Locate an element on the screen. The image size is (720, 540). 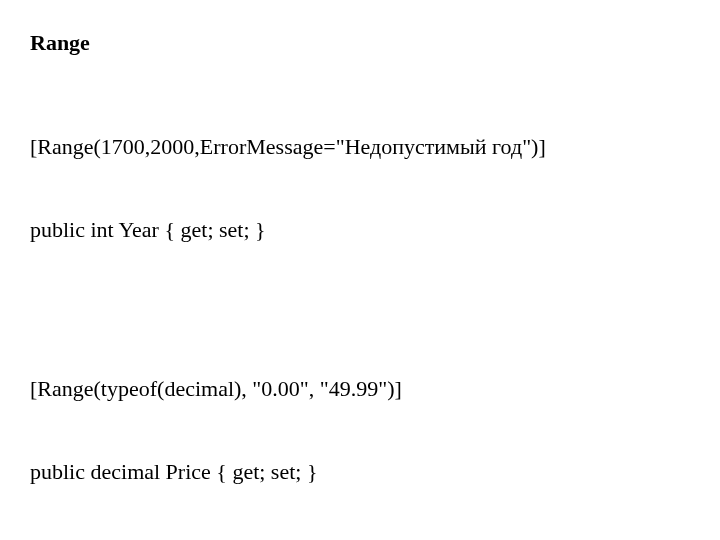
code-line: [Range(1700,2000,ErrorMessage="Недопусти… is located at coordinates (375, 147).